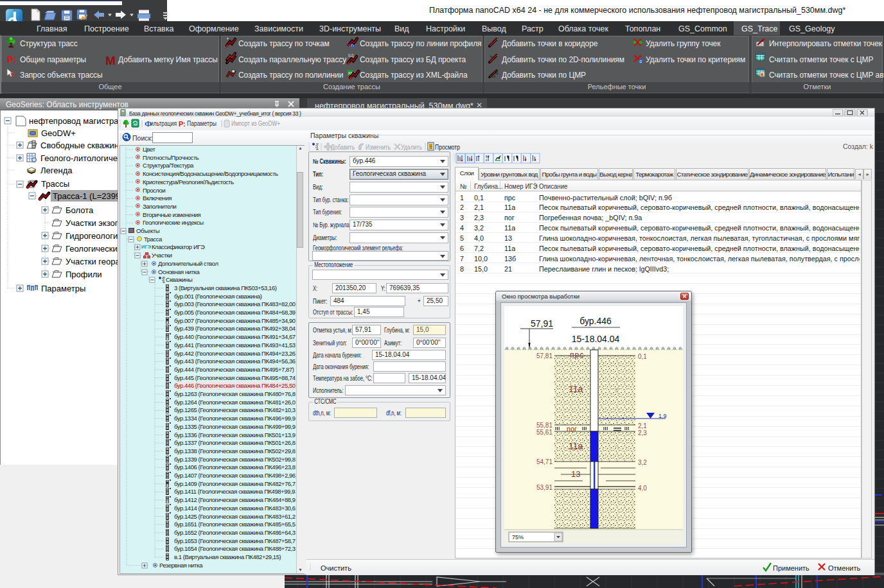 This screenshot has width=884, height=588. Describe the element at coordinates (545, 356) in the screenshot. I see `svg-text: 57,81` at that location.